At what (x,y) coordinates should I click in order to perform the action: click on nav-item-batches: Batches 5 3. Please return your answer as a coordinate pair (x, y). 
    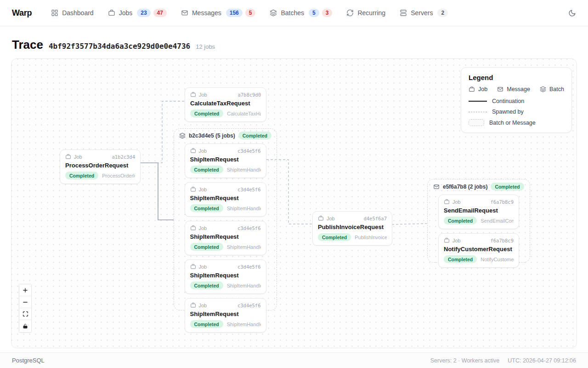
    Looking at the image, I should click on (301, 13).